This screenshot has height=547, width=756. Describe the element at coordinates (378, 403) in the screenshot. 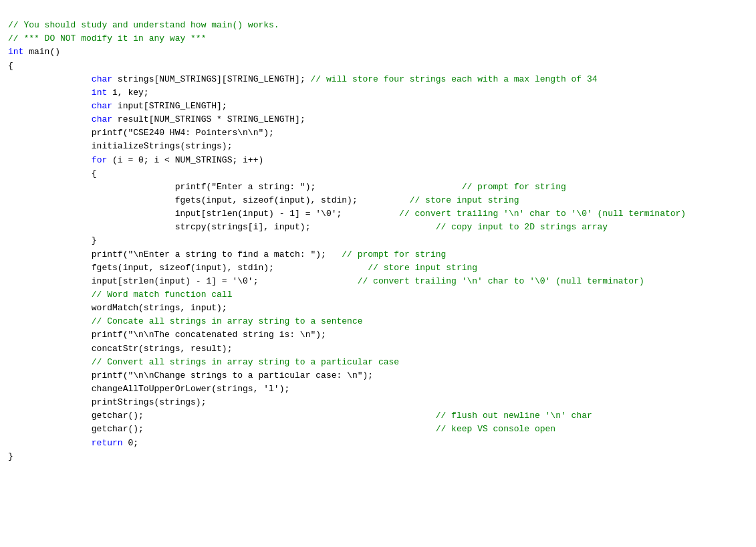

I see `code-line: printStrings(strings);` at that location.